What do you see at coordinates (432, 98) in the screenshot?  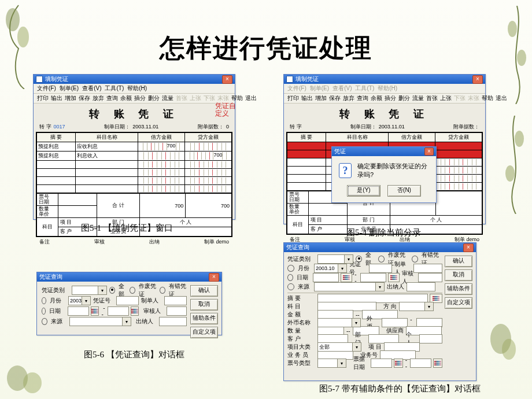 I see `tb-first: 首张` at bounding box center [432, 98].